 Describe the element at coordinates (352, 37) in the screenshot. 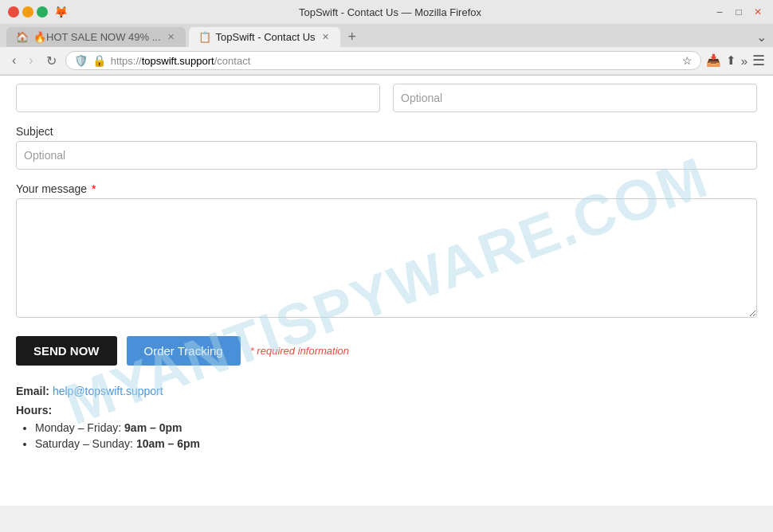

I see `new-tab-button: +` at that location.